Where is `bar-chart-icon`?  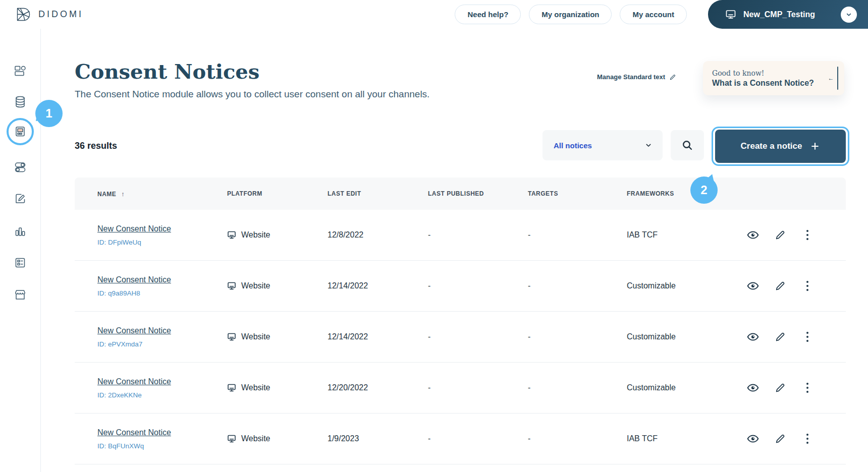
bar-chart-icon is located at coordinates (20, 231).